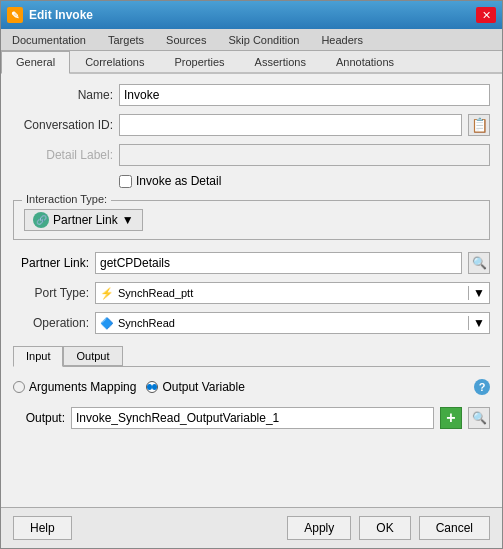 The height and width of the screenshot is (549, 503). What do you see at coordinates (292, 323) in the screenshot?
I see `operation-field: 🔷 SynchRead ▼` at bounding box center [292, 323].